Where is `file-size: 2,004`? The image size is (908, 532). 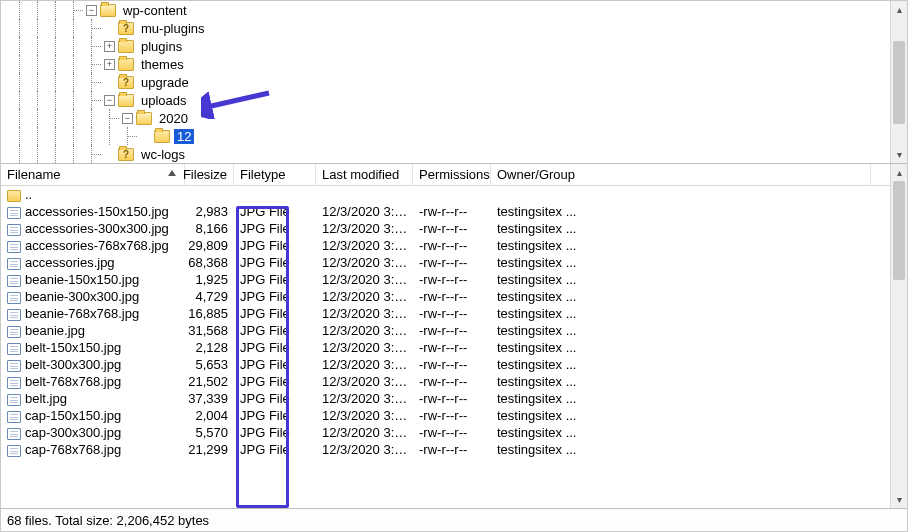
file-size: 2,004 is located at coordinates (210, 416).